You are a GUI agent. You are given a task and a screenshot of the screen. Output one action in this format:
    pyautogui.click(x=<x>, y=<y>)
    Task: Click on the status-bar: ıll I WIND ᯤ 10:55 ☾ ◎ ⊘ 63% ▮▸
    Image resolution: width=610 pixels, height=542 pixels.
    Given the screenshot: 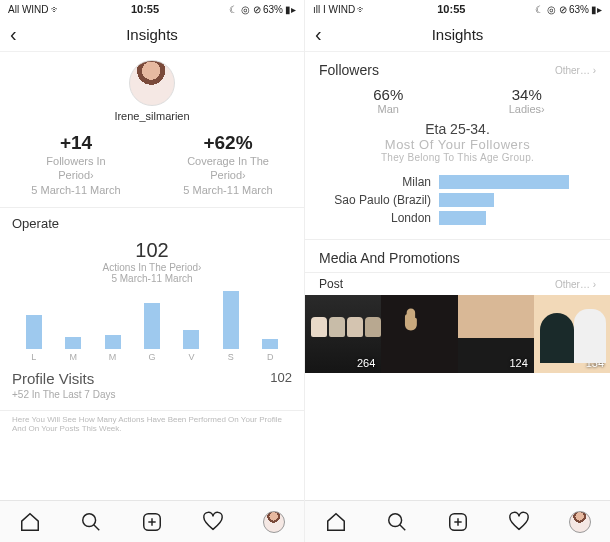 What is the action you would take?
    pyautogui.click(x=458, y=9)
    